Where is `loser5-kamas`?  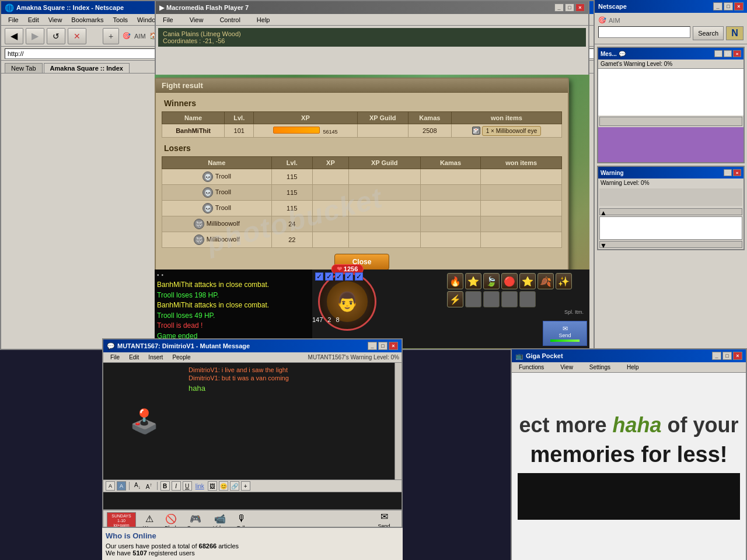
loser5-kamas is located at coordinates (451, 240).